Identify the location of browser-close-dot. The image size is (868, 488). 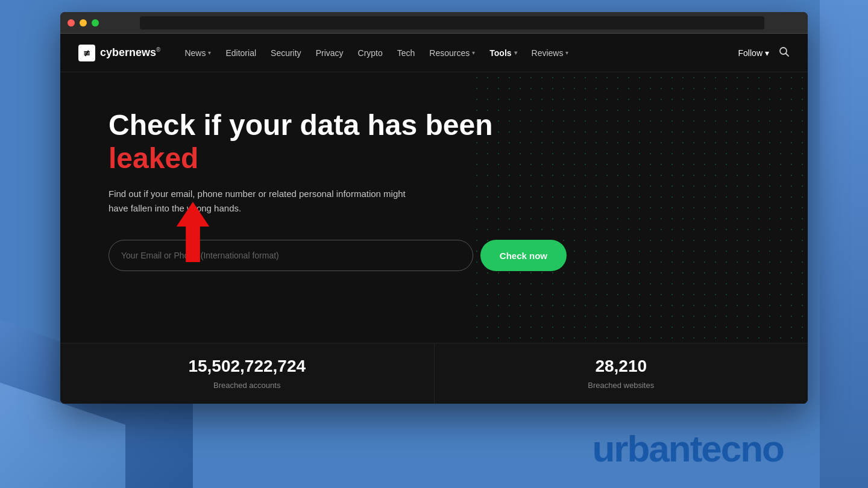
(71, 23).